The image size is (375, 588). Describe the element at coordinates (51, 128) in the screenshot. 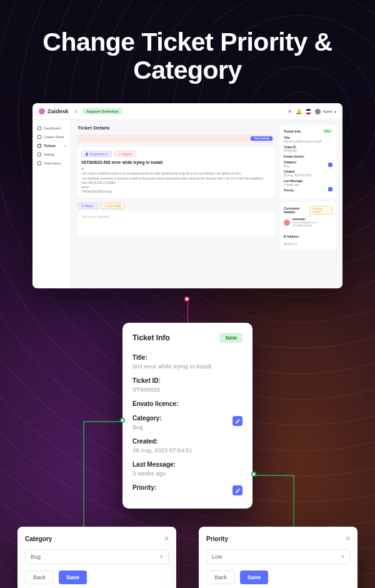

I see `sidebar-item-dashboard: Dashboard` at that location.